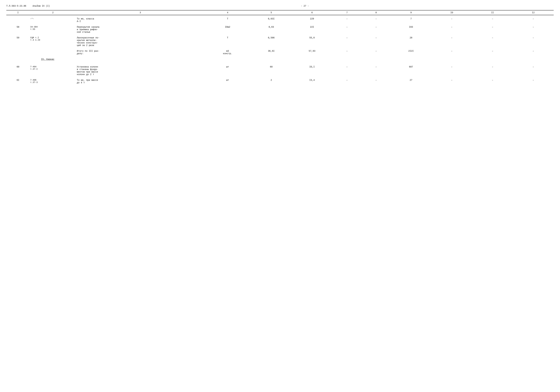 The image size is (560, 392). Describe the element at coordinates (18, 30) in the screenshot. I see `cell-row-num: 58` at that location.